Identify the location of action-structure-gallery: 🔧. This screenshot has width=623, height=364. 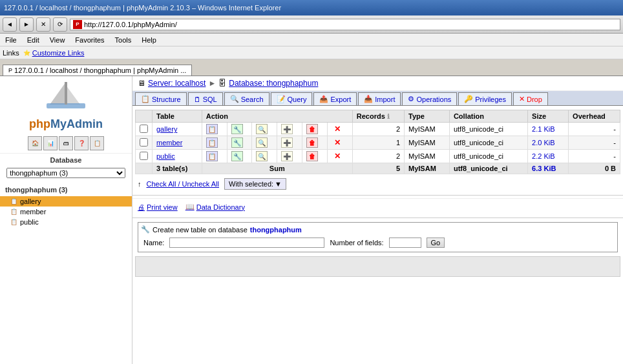
(239, 129).